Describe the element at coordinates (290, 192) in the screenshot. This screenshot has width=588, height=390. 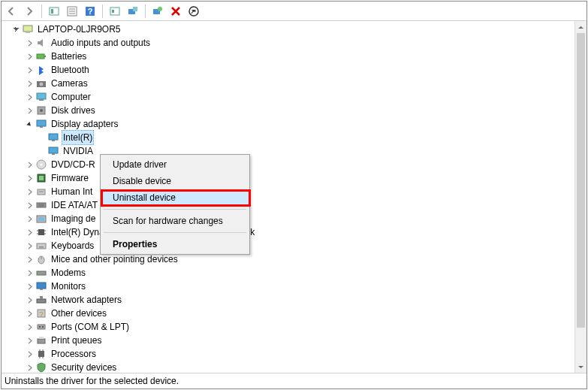
I see `tree-category: Human Int` at that location.